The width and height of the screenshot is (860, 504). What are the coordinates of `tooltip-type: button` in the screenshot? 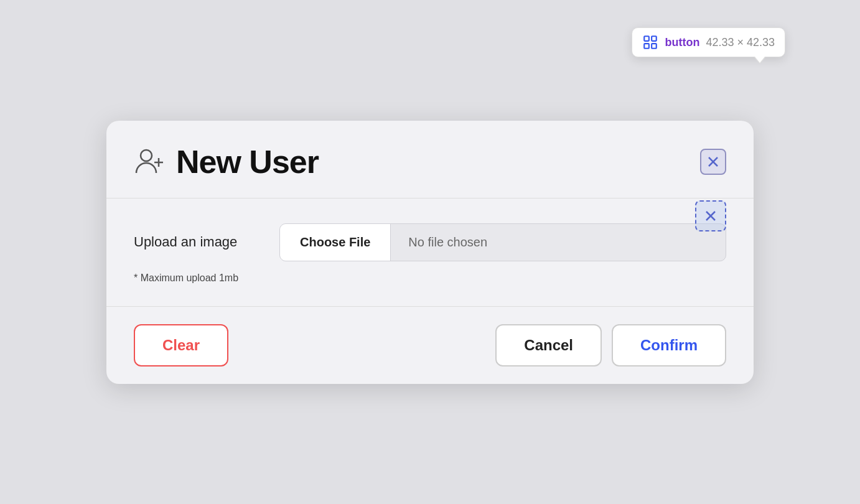 It's located at (682, 42).